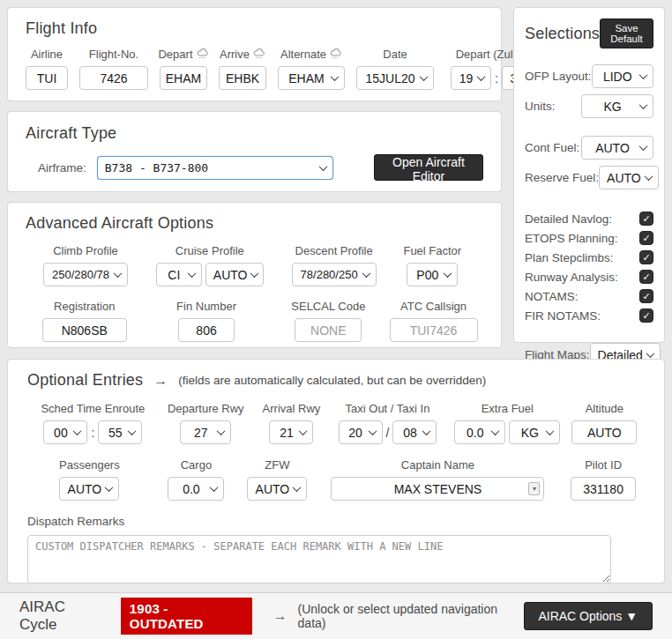  What do you see at coordinates (114, 78) in the screenshot?
I see `flight-no-input` at bounding box center [114, 78].